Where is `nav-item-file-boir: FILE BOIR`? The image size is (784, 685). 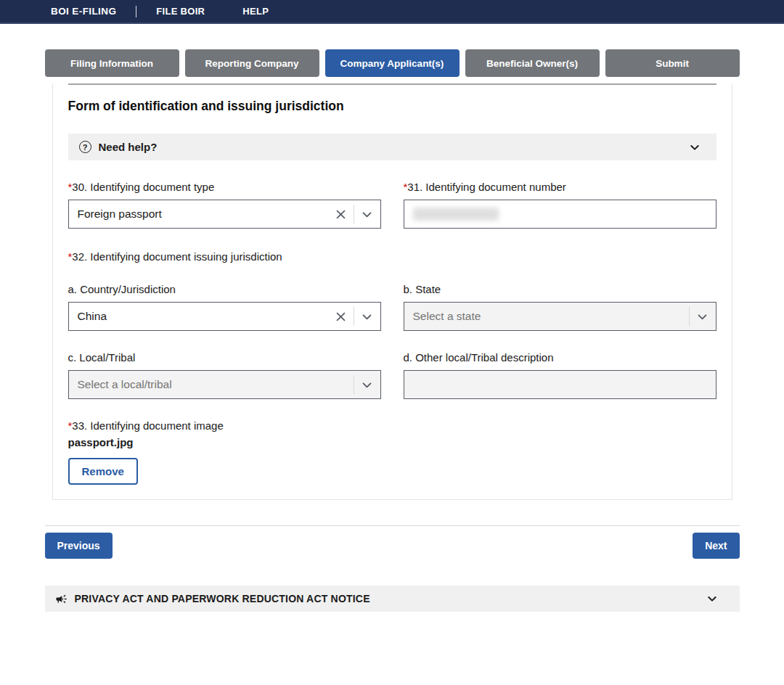
nav-item-file-boir: FILE BOIR is located at coordinates (180, 12).